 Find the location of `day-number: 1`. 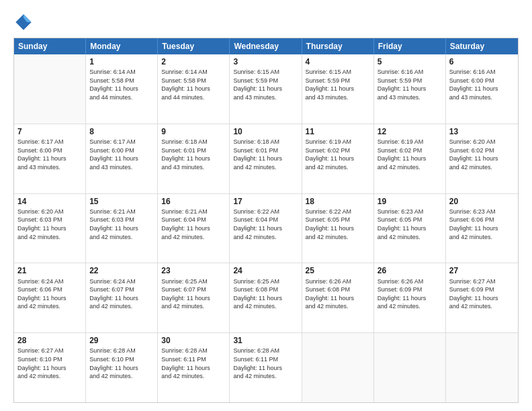

day-number: 1 is located at coordinates (122, 62).